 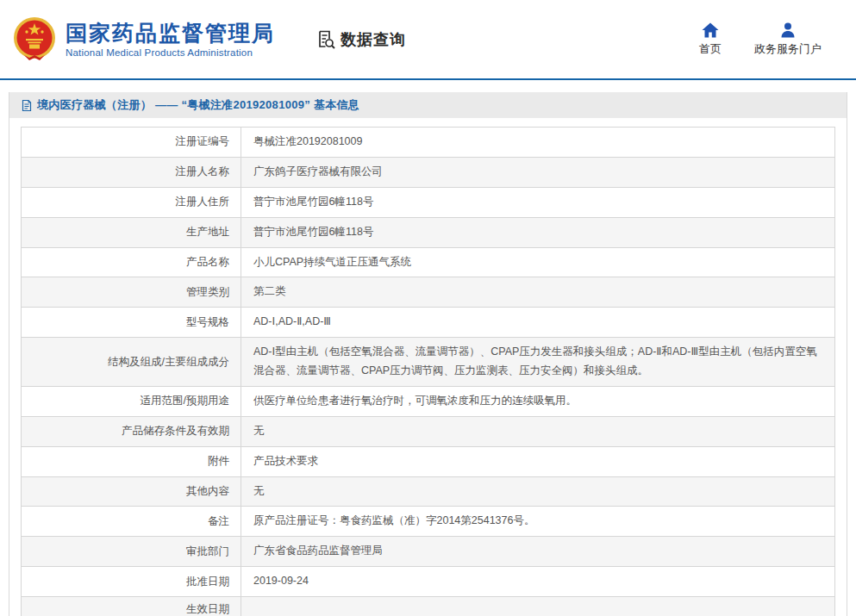 I want to click on table-row: 备注原产品注册证号：粤食药监械（准）字2014第2541376号。, so click(x=428, y=522).